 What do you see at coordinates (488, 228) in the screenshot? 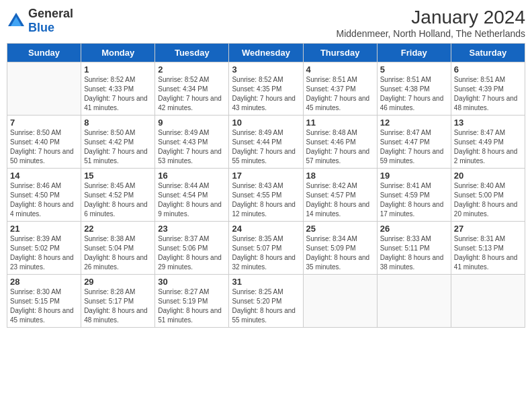
I see `day-number: 27` at bounding box center [488, 228].